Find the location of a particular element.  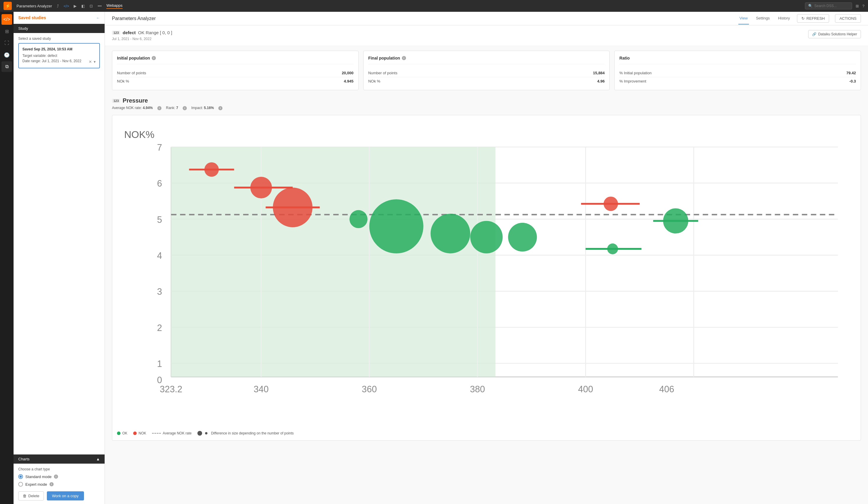

study-date-range: Jul 1, 2021 - Nov 6, 2022 is located at coordinates (142, 39).